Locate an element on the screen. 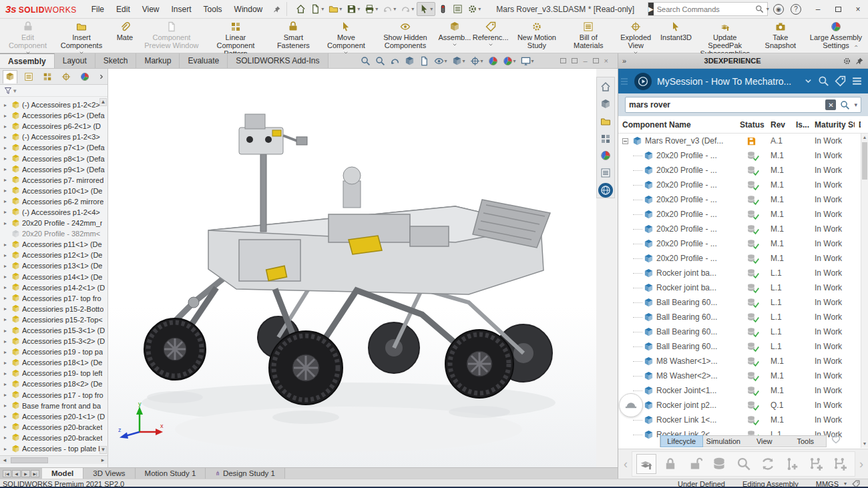 The width and height of the screenshot is (868, 488). tag-icon is located at coordinates (840, 81).